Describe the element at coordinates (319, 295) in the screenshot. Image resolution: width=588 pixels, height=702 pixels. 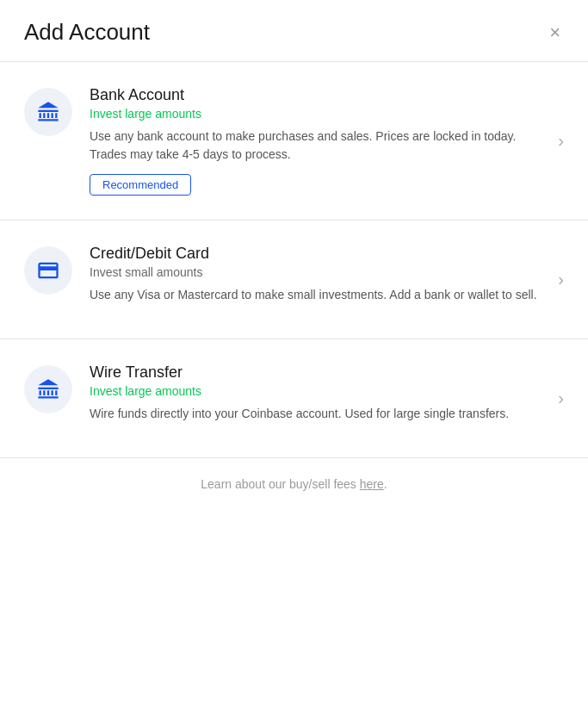
I see `item-description: Use any Visa or Mastercard to make small…` at that location.